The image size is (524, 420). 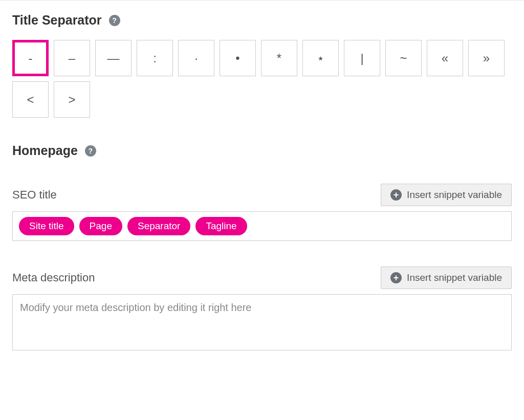 I want to click on title-separator-heading-row: Title Separator ?, so click(x=262, y=20).